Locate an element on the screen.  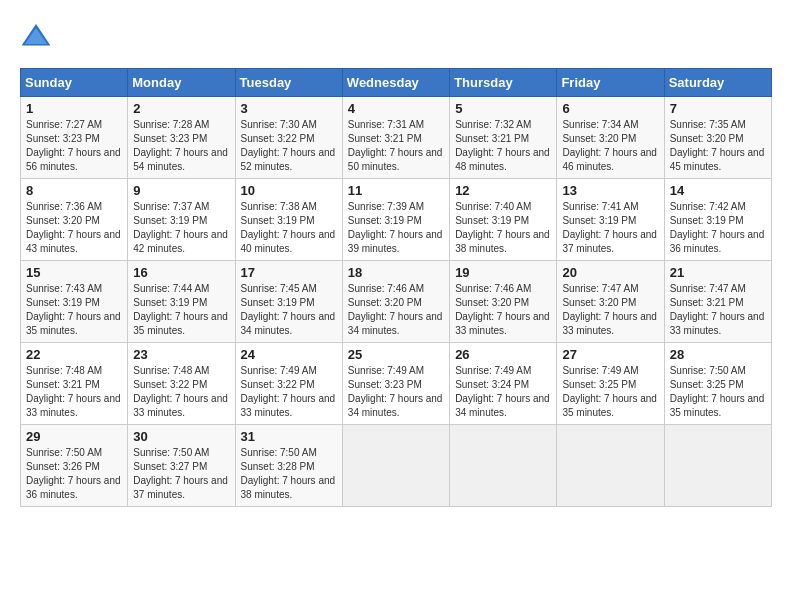
calendar-cell: 3Sunrise: 7:30 AMSunset: 3:22 PMDaylight… is located at coordinates (288, 138).